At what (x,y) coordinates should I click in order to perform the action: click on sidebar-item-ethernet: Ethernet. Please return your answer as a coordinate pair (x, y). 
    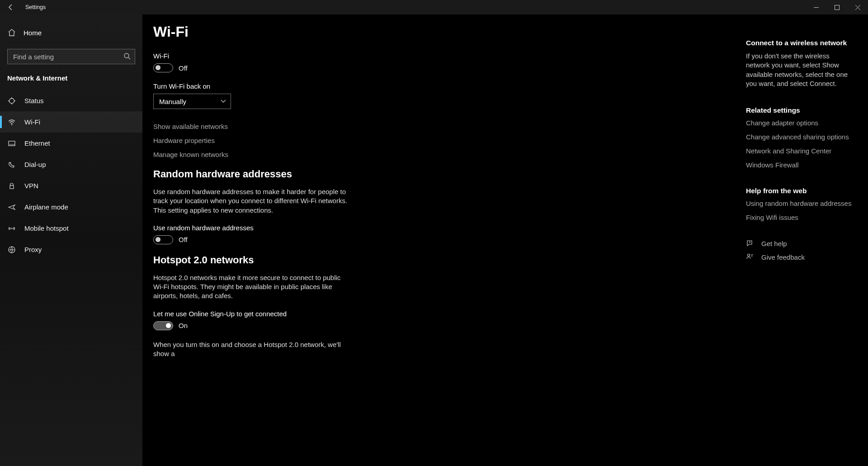
    Looking at the image, I should click on (71, 143).